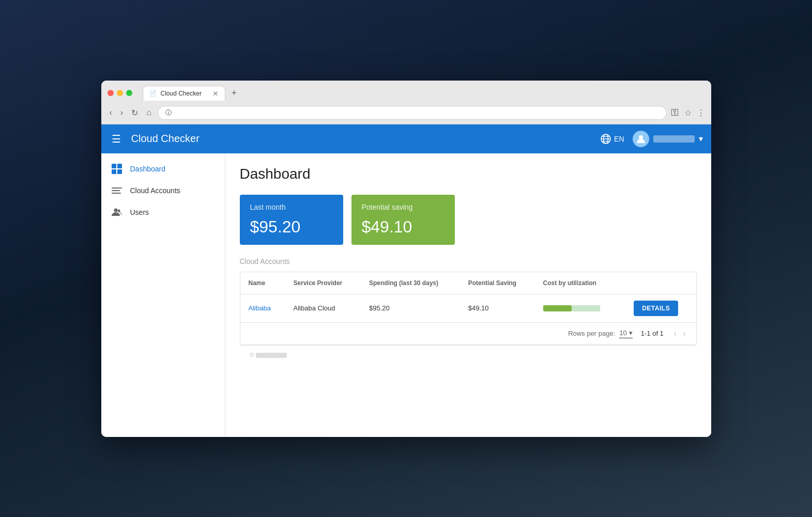  Describe the element at coordinates (661, 308) in the screenshot. I see `cell-action: DETAILS` at that location.